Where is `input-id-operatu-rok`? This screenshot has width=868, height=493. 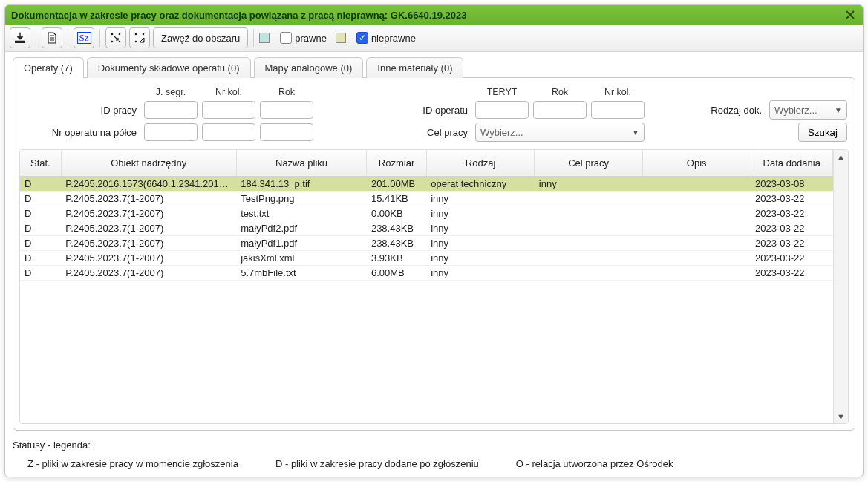 input-id-operatu-rok is located at coordinates (560, 110).